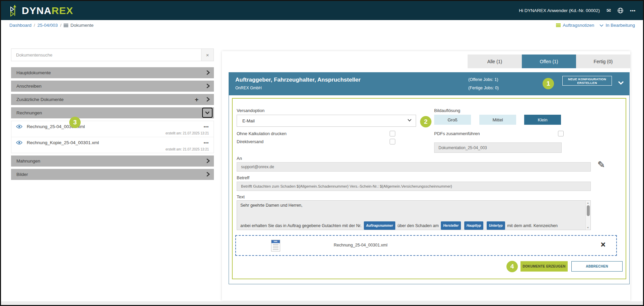 This screenshot has height=306, width=644. I want to click on chevron-down-icon, so click(208, 113).